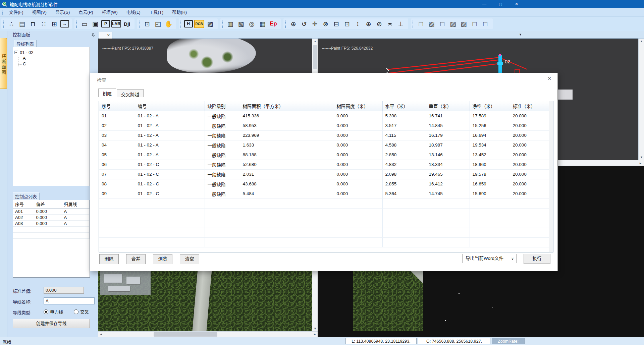 The height and width of the screenshot is (345, 644). I want to click on cube-view-icon-3: □, so click(442, 24).